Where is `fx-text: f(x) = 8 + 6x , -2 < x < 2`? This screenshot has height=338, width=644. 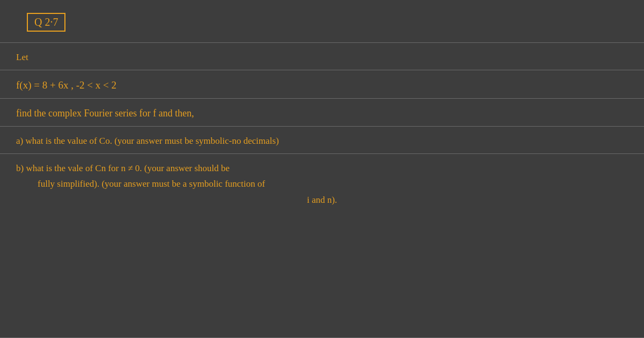 fx-text: f(x) = 8 + 6x , -2 < x < 2 is located at coordinates (67, 85).